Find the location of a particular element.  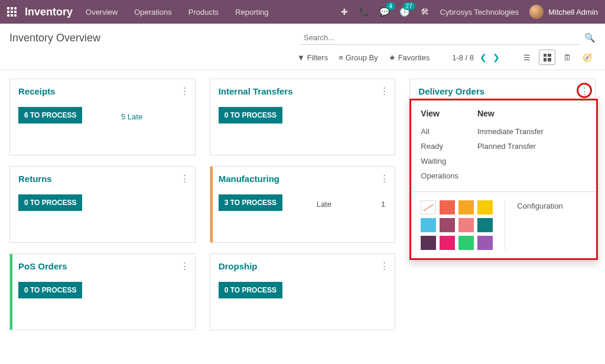

popover-view-col: View All Ready Waiting Operations is located at coordinates (440, 146).